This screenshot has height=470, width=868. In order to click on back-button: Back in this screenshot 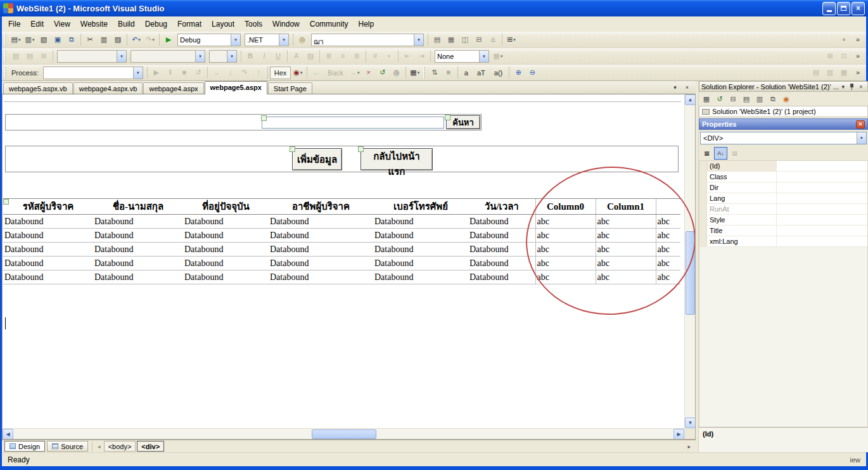, I will do `click(335, 73)`.